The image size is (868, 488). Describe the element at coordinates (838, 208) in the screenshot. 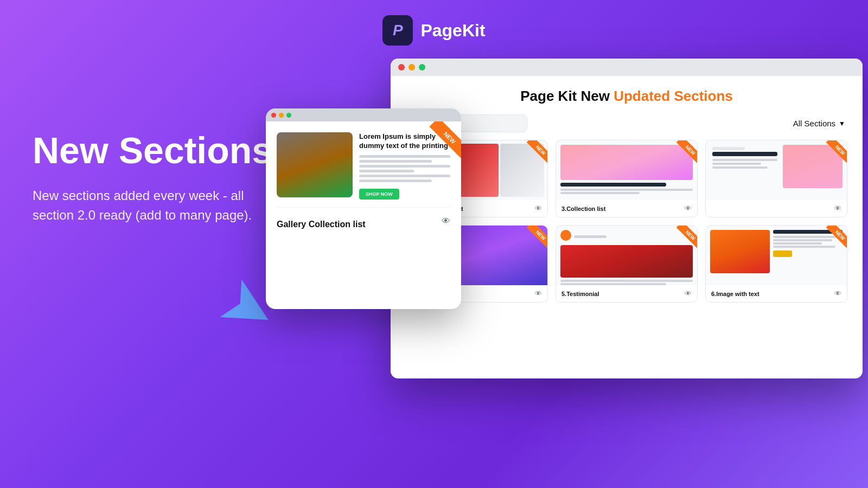

I see `eye-icon-3: 👁` at that location.